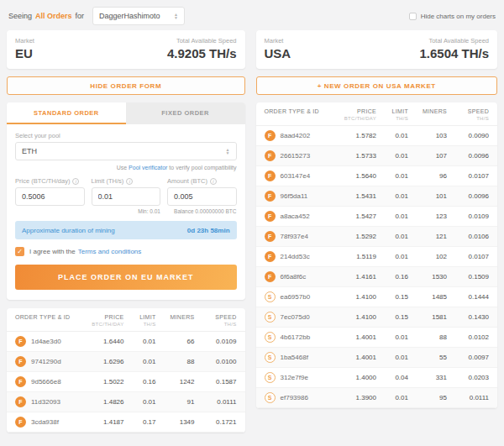 This screenshot has height=446, width=504. What do you see at coordinates (50, 197) in the screenshot?
I see `price-input` at bounding box center [50, 197].